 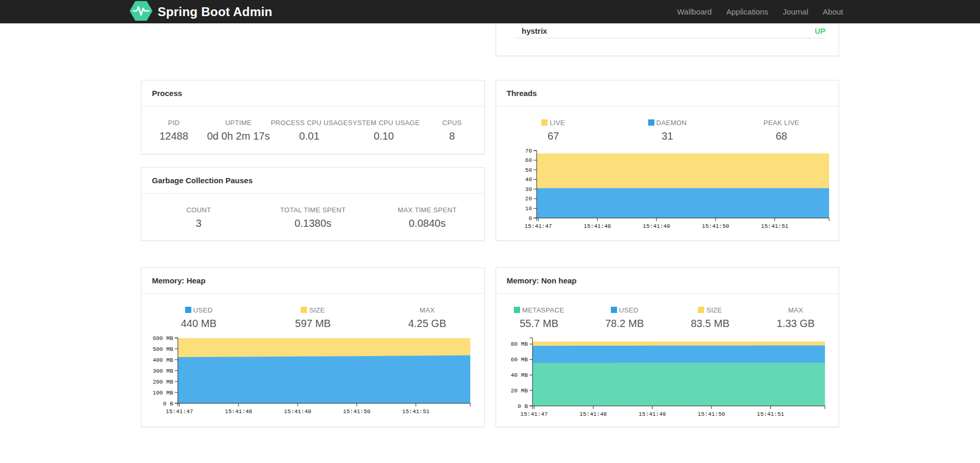 I want to click on stat-heap-size: SIZE 597 MB, so click(x=313, y=318).